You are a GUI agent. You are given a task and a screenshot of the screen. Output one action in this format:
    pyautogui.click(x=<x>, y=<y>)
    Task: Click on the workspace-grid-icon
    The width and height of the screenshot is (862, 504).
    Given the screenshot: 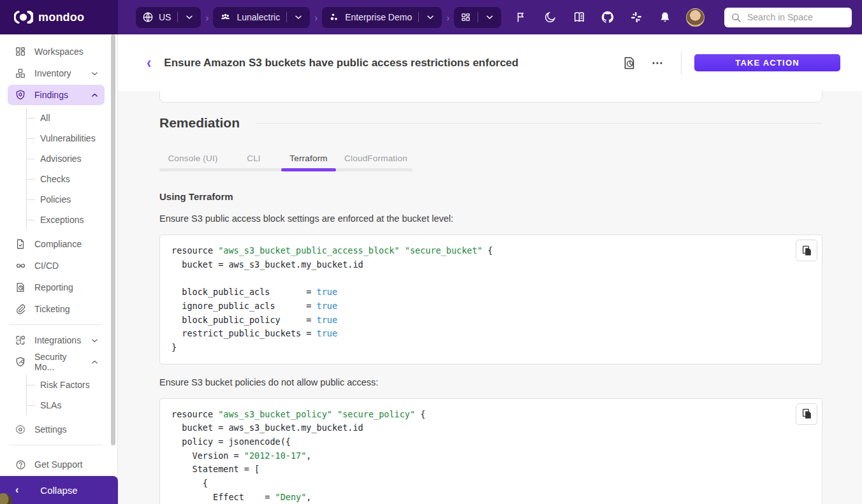 What is the action you would take?
    pyautogui.click(x=465, y=18)
    